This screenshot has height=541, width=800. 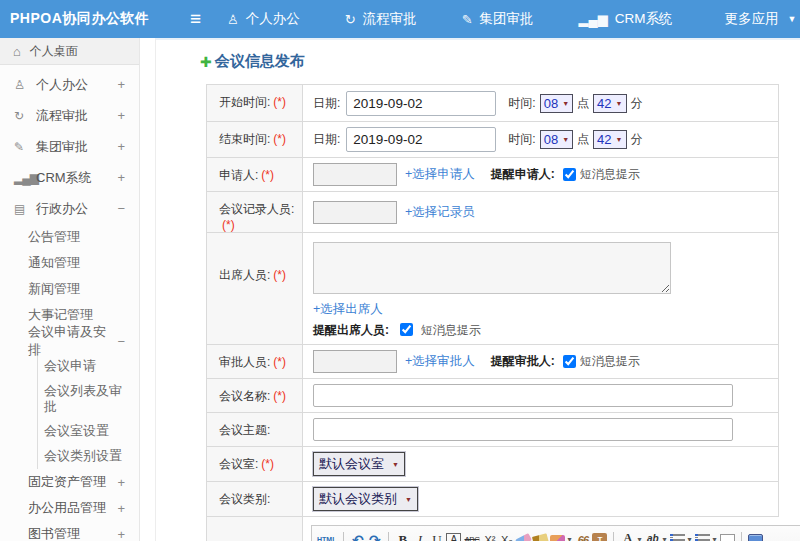 I want to click on row-approver: 审批人员:(*) +选择审批人 提醒审批人: 短消息提示, so click(x=492, y=362).